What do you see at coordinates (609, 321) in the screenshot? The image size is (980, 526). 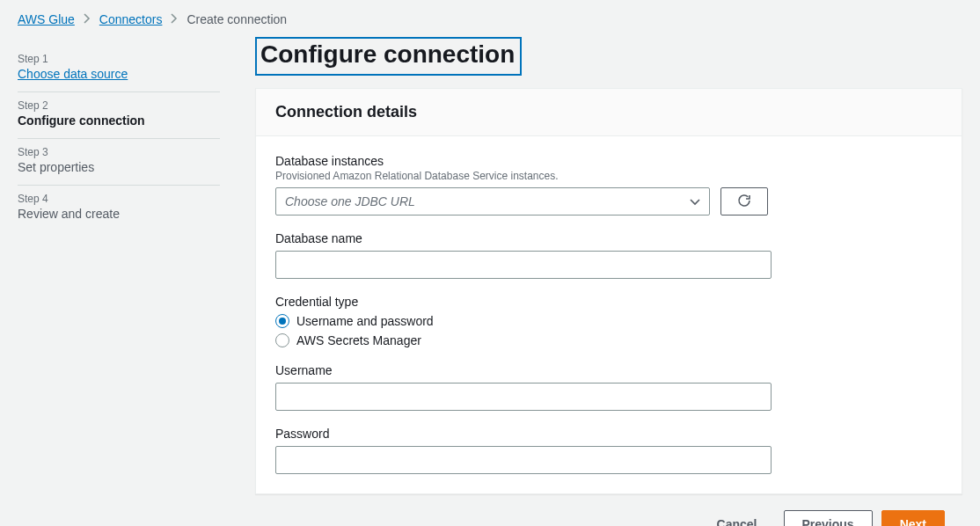 I see `credential-type-field: Credential type Username and password AW…` at bounding box center [609, 321].